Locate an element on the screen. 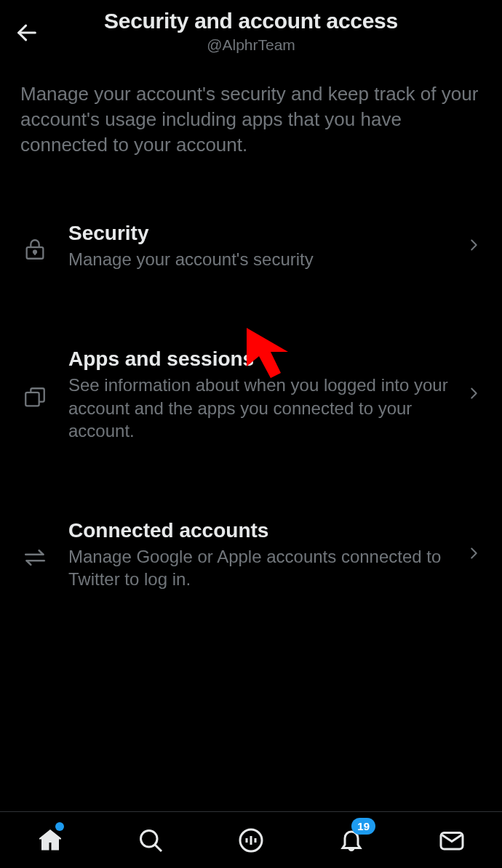 The width and height of the screenshot is (502, 868). setting-title: Apps and sessions is located at coordinates (260, 359).